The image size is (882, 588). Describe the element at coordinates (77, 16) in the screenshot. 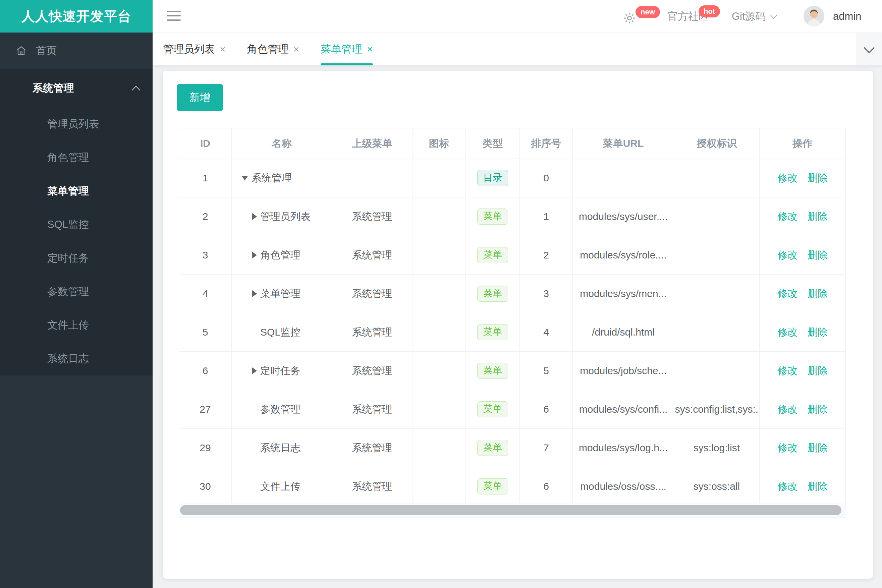

I see `brand-logo: 人人快速开发平台` at that location.